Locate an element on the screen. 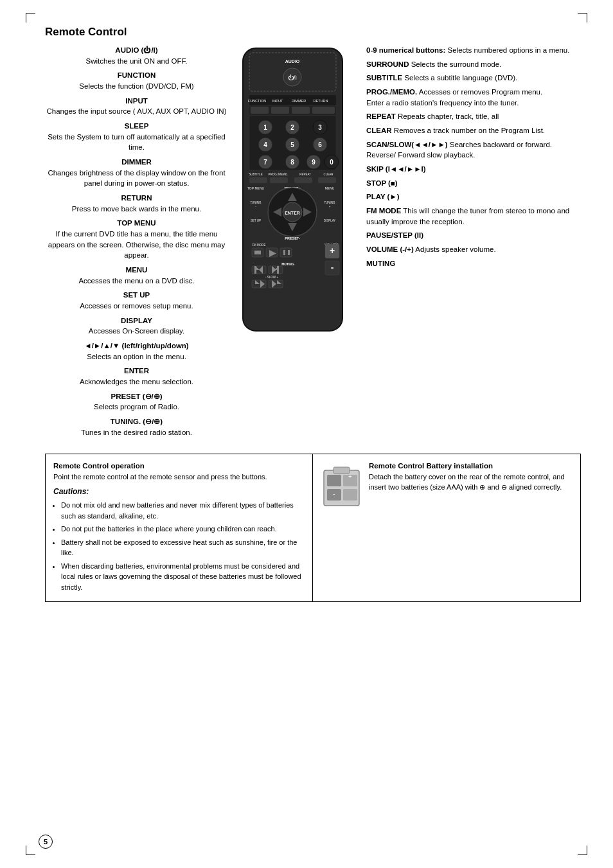 This screenshot has width=613, height=868. svg-text: TOP MENU is located at coordinates (256, 188).